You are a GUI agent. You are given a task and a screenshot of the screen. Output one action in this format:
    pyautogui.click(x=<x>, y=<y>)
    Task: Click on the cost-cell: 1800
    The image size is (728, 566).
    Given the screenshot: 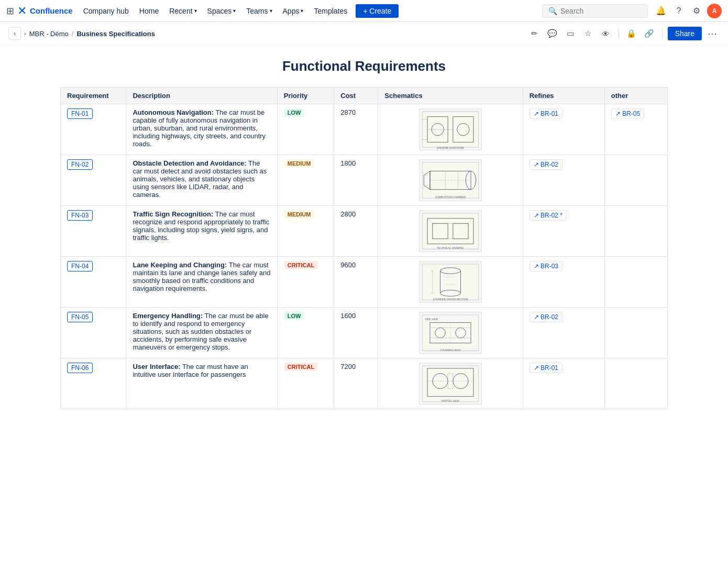 What is the action you would take?
    pyautogui.click(x=356, y=180)
    